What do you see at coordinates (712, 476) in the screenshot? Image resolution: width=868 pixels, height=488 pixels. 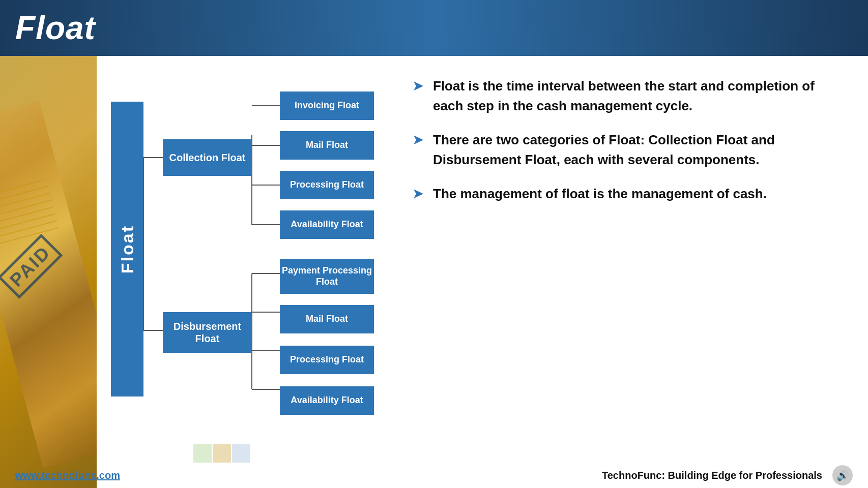 I see `company-name: TechnoFunc: Building Edge for Profession…` at bounding box center [712, 476].